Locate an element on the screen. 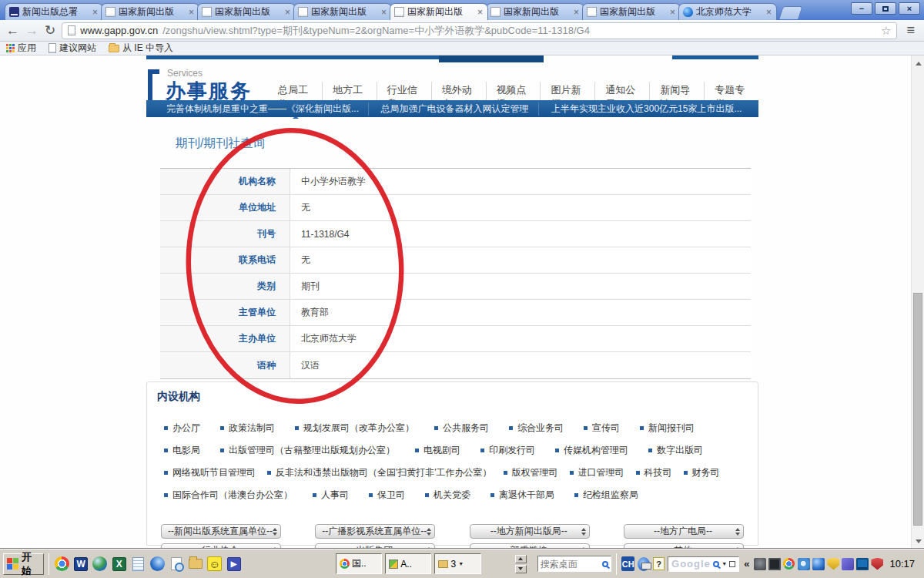 This screenshot has width=924, height=578. menu-icon: ≡ is located at coordinates (910, 31).